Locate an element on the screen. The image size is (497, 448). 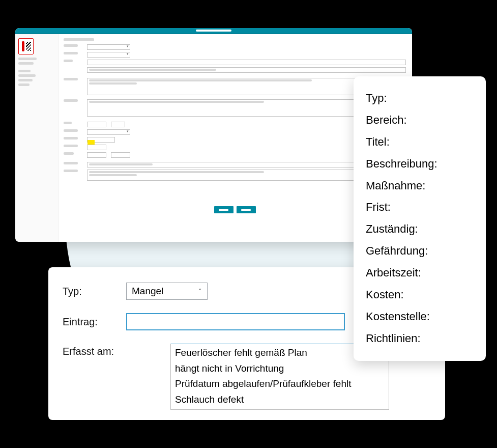
typ-select: Mangel ˅ is located at coordinates (167, 291).